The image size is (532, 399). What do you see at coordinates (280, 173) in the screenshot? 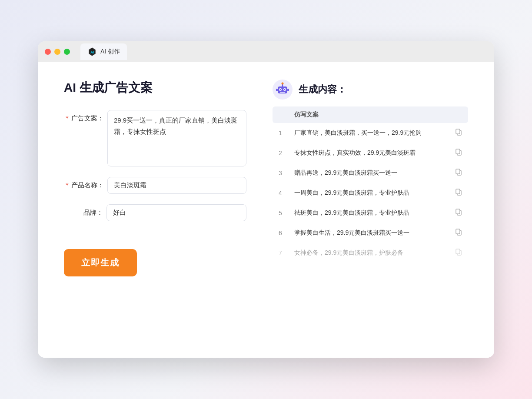
I see `result-num: 3` at bounding box center [280, 173].